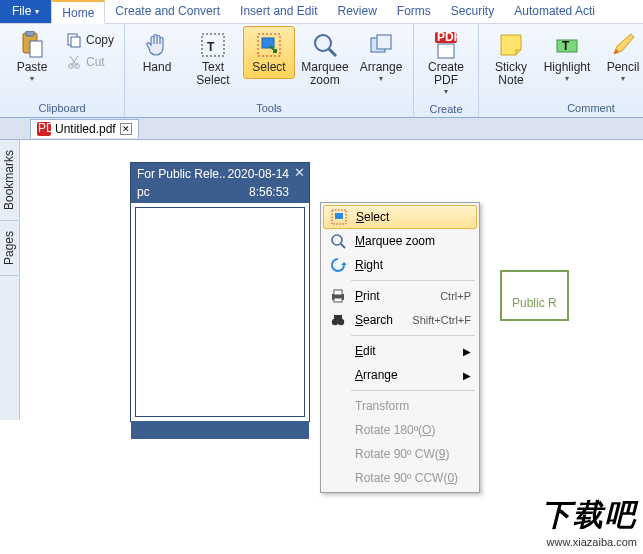 The image size is (643, 554). I want to click on thumbnail-header: For Public Rele.. 2020-08-14 ✕, so click(220, 174).